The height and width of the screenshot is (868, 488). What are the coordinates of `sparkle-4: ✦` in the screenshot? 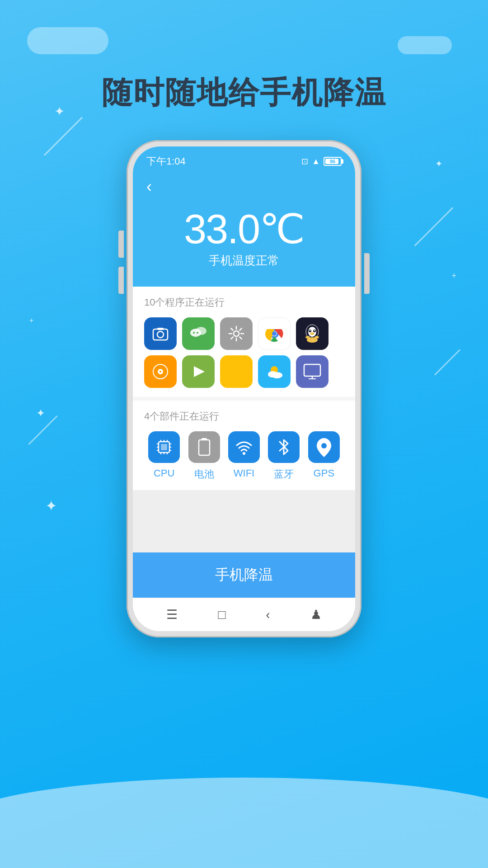 It's located at (439, 164).